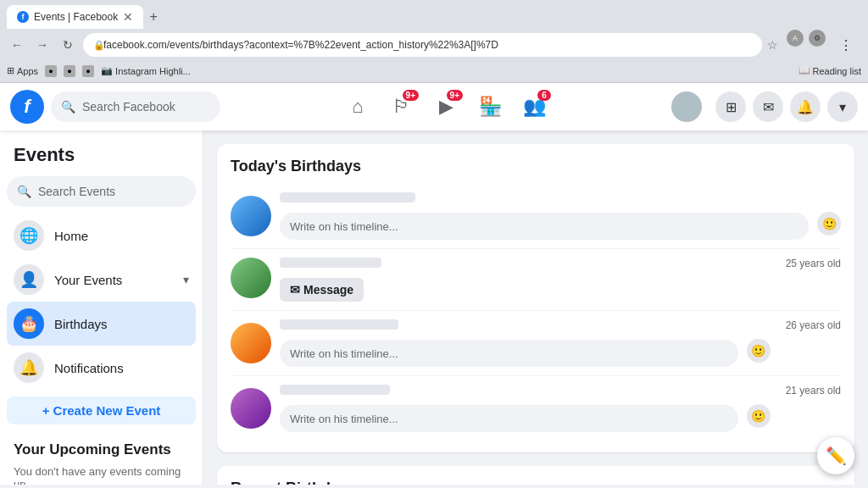  I want to click on search-events-icon: 🔍, so click(24, 191).